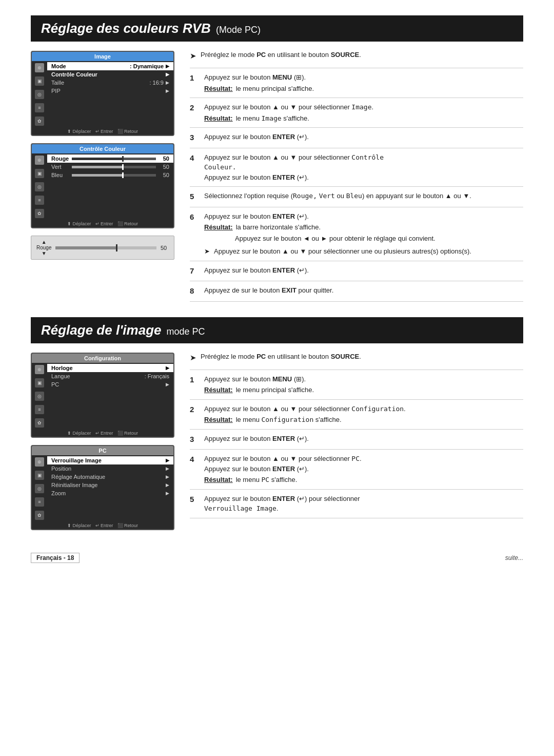 This screenshot has height=756, width=554. What do you see at coordinates (165, 248) in the screenshot?
I see `rouge-value: 50` at bounding box center [165, 248].